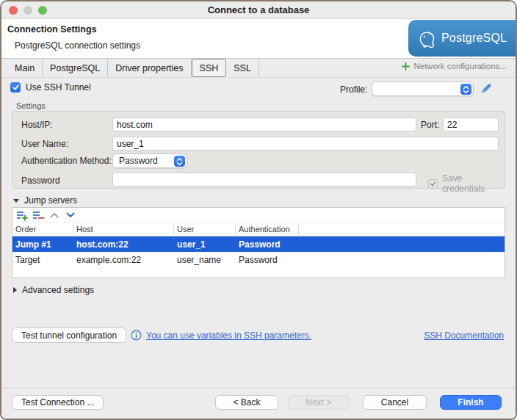 The height and width of the screenshot is (420, 517). Describe the element at coordinates (43, 260) in the screenshot. I see `cell-order: Target` at that location.